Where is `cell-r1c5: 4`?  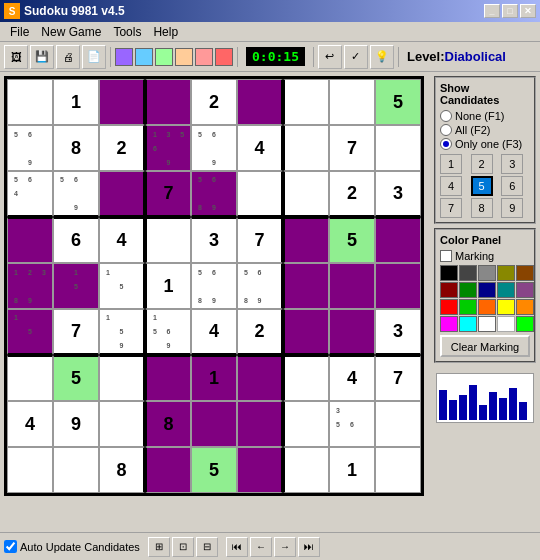 cell-r1c5: 4 is located at coordinates (260, 148).